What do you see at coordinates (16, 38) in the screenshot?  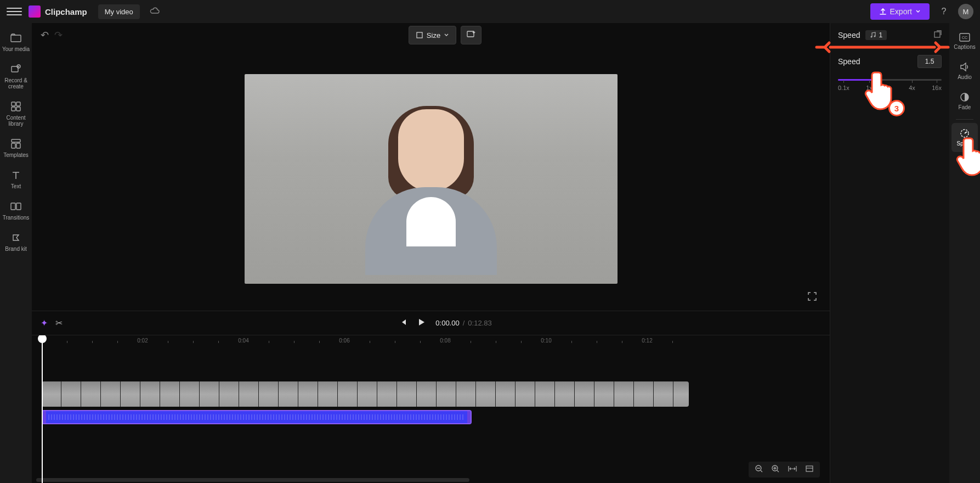 I see `media-icon` at bounding box center [16, 38].